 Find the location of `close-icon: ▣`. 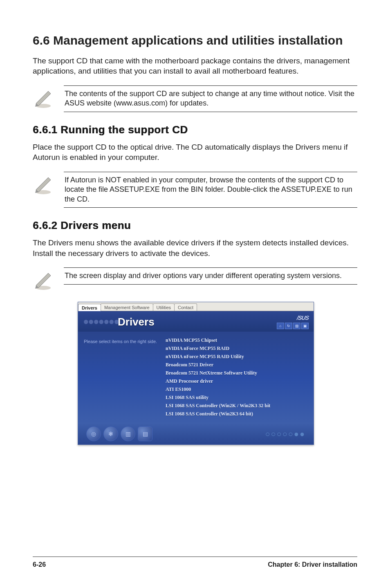

close-icon: ▣ is located at coordinates (305, 326).